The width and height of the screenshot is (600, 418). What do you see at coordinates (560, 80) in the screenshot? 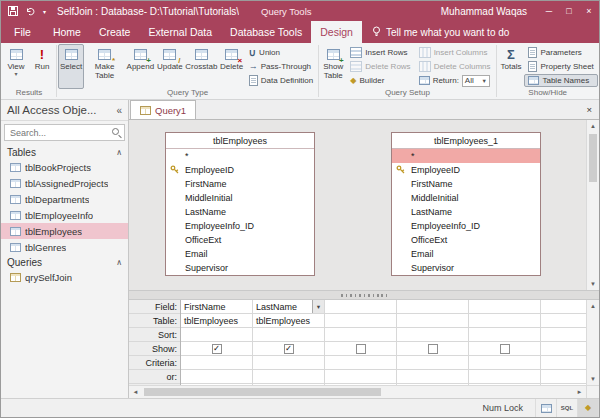
I see `table-names-button: Table Names` at bounding box center [560, 80].